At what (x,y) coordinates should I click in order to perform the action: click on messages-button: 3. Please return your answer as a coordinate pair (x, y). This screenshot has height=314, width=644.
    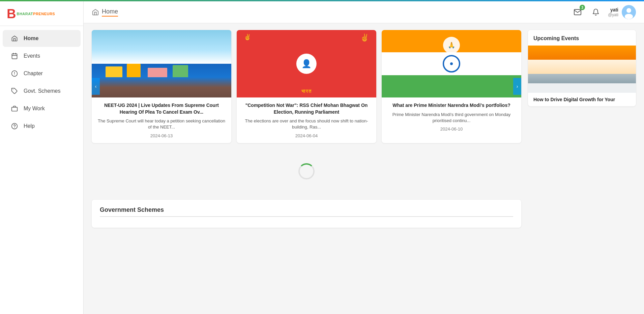
    Looking at the image, I should click on (578, 12).